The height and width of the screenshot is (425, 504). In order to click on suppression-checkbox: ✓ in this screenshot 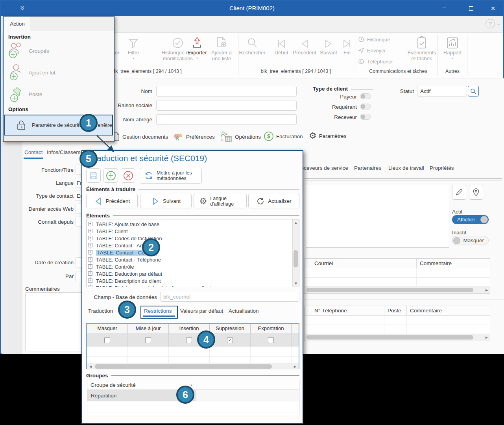, I will do `click(230, 340)`.